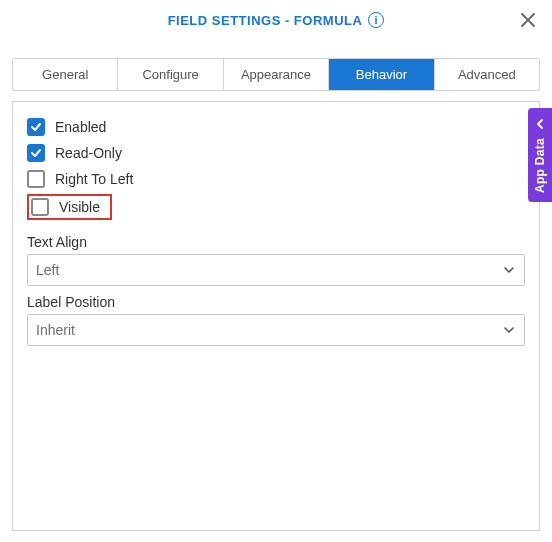 The width and height of the screenshot is (552, 542). What do you see at coordinates (380, 74) in the screenshot?
I see `tab-behavior: Behavior` at bounding box center [380, 74].